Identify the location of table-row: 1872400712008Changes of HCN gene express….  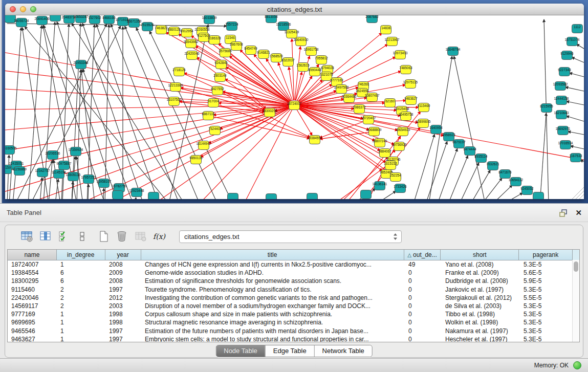
(294, 265).